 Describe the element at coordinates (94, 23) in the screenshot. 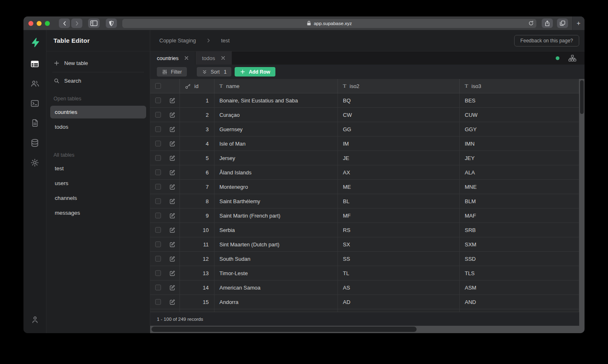

I see `sidebar-toggle-button` at that location.